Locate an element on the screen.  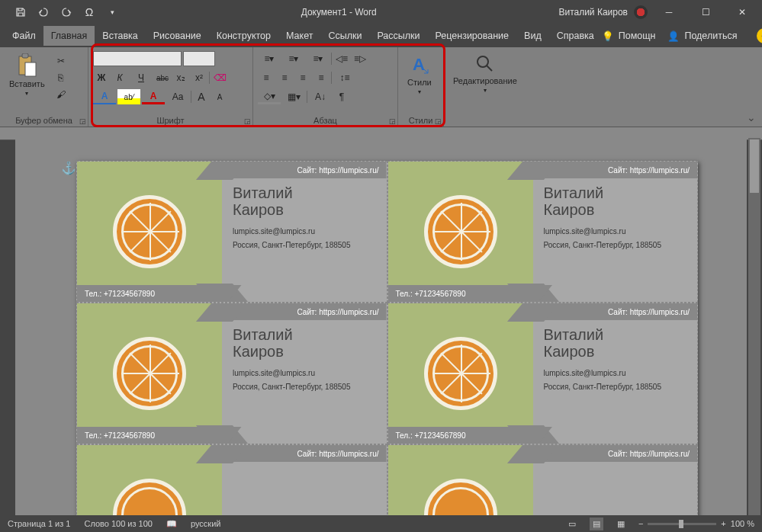
tab-mailings: Рассылки is located at coordinates (398, 36).